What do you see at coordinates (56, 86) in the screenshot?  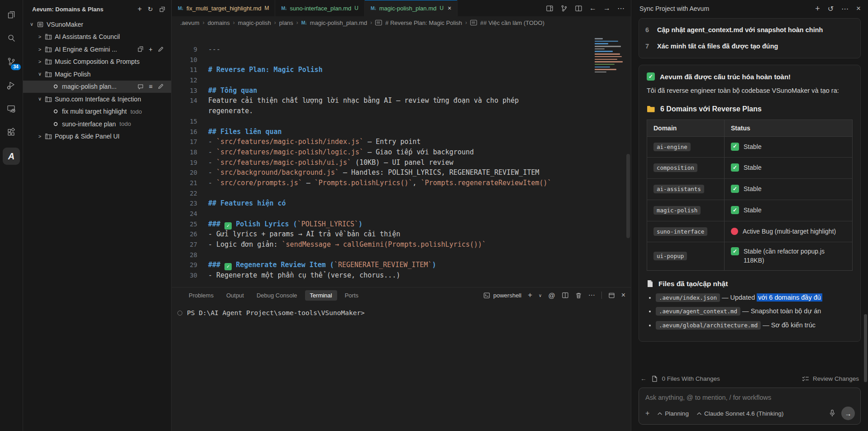 I see `plan-circle-icon` at bounding box center [56, 86].